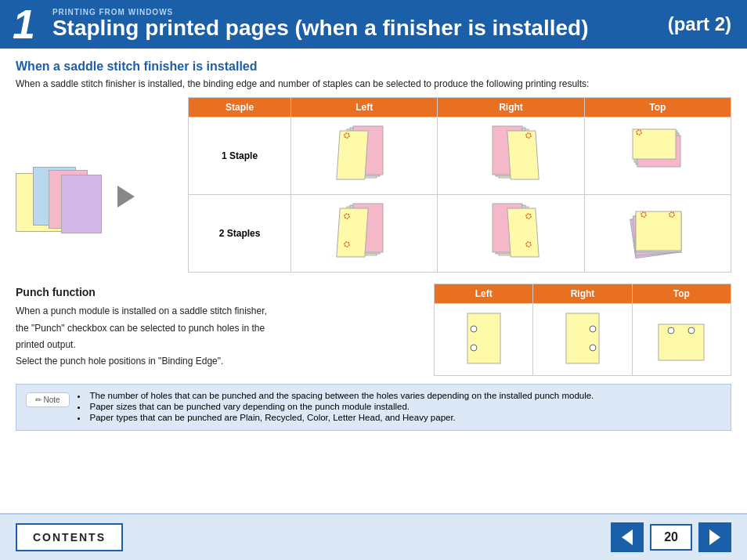 Image resolution: width=747 pixels, height=560 pixels. I want to click on punch-cell-right, so click(583, 340).